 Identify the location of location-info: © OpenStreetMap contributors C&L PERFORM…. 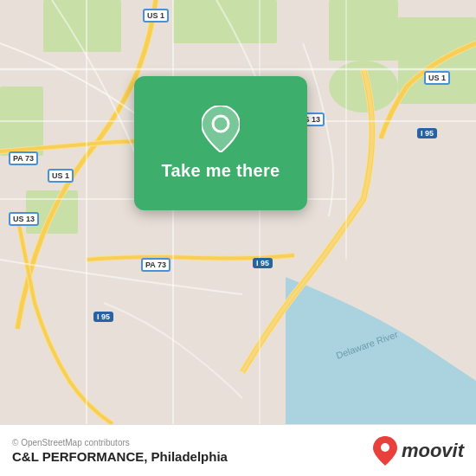
(119, 451).